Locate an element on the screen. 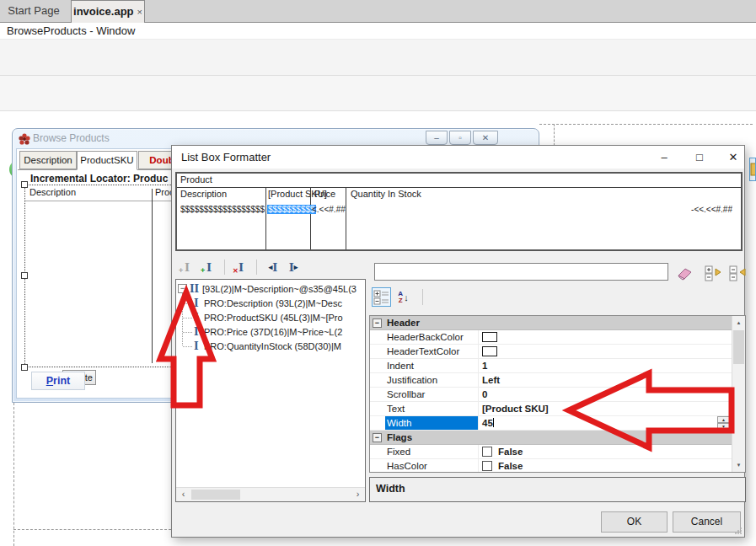 The height and width of the screenshot is (546, 756). new-group-button: I + is located at coordinates (187, 267).